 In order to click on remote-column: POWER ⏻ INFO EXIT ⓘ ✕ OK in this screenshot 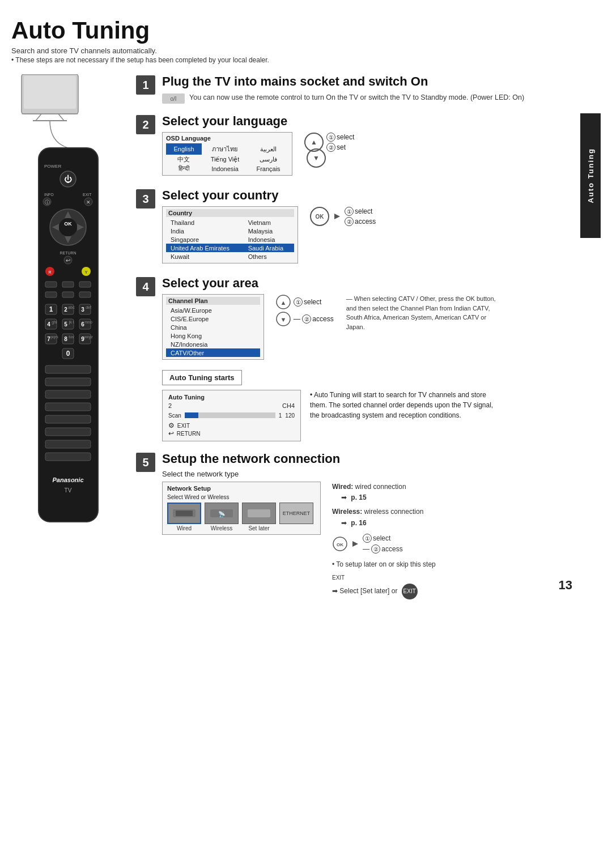, I will do `click(68, 342)`.